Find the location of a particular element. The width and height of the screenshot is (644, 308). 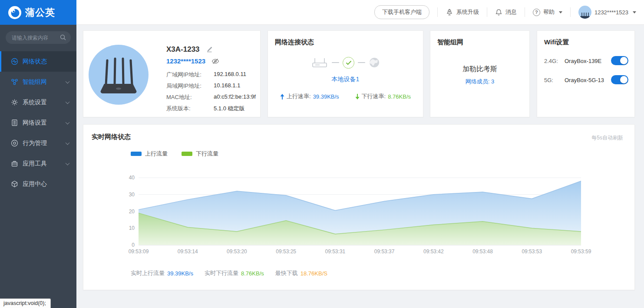

wifi-24g-toggle is located at coordinates (620, 61).